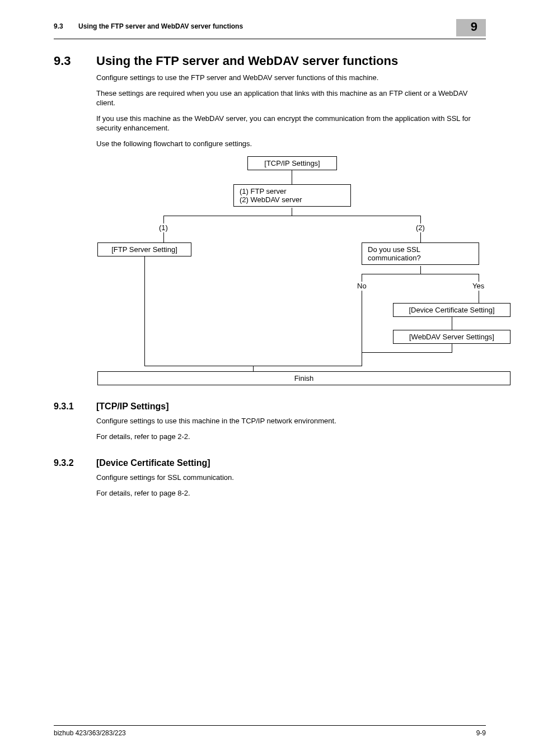 This screenshot has height=756, width=534. Describe the element at coordinates (270, 731) in the screenshot. I see `page-footer: bizhub 423/363/283/223 9-9` at that location.